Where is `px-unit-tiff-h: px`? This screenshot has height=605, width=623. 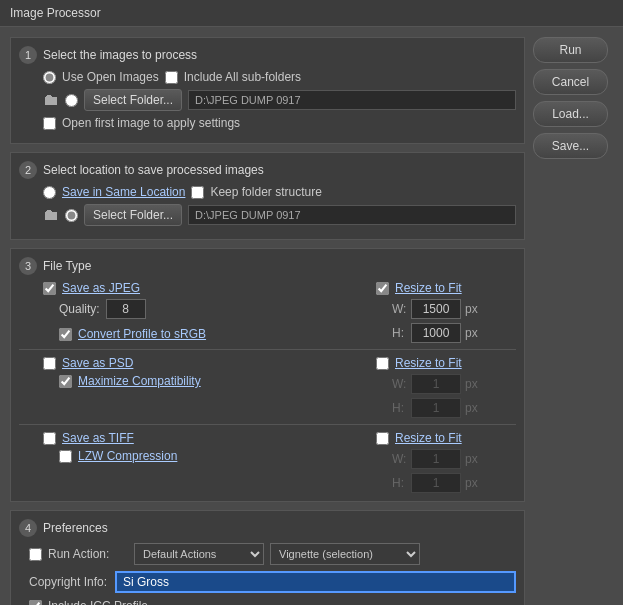 px-unit-tiff-h: px is located at coordinates (472, 483).